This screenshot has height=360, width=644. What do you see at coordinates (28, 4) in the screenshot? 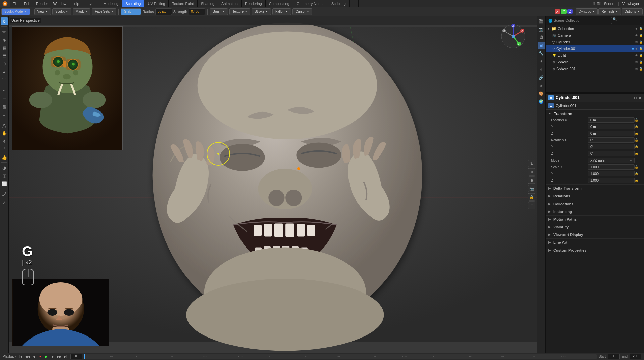
I see `menu-edit: Edit` at bounding box center [28, 4].